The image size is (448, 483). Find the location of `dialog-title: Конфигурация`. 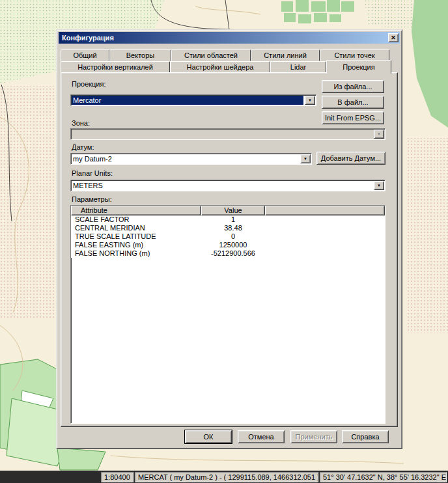

dialog-title: Конфигурация is located at coordinates (225, 38).